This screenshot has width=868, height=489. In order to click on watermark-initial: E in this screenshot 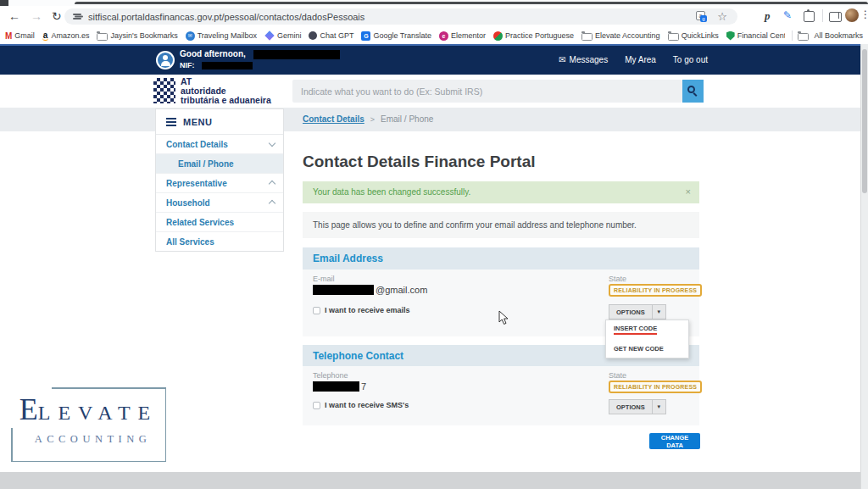, I will do `click(29, 409)`.